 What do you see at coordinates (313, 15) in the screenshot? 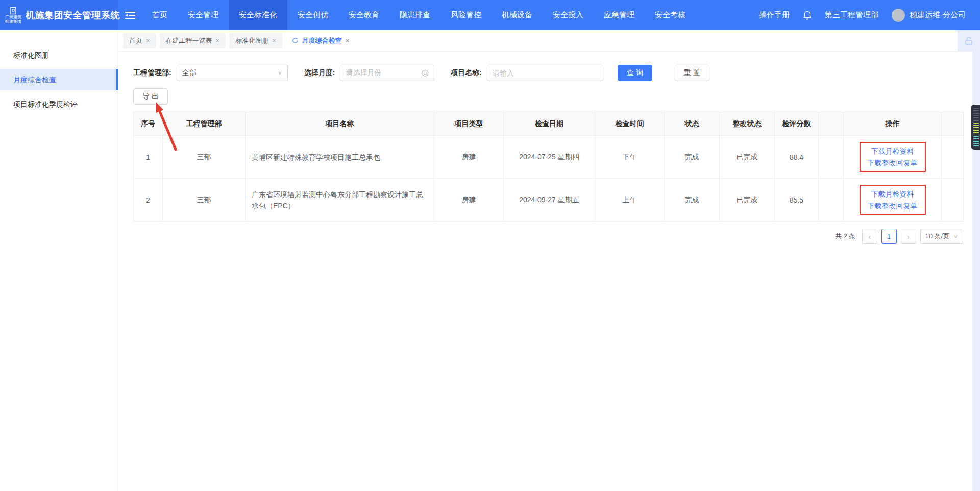
I see `nav-item-safety-excellence: 安全创优` at bounding box center [313, 15].